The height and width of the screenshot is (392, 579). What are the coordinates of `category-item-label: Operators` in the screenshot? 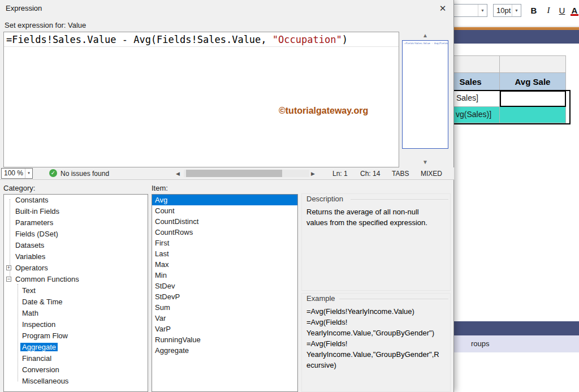 It's located at (32, 268).